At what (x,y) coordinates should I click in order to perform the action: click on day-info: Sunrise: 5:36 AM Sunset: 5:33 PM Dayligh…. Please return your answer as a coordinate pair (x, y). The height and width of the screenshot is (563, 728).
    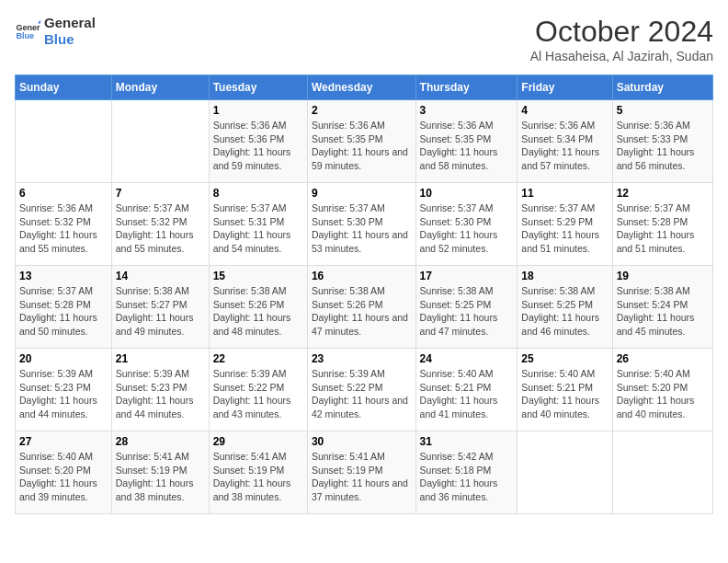
    Looking at the image, I should click on (663, 145).